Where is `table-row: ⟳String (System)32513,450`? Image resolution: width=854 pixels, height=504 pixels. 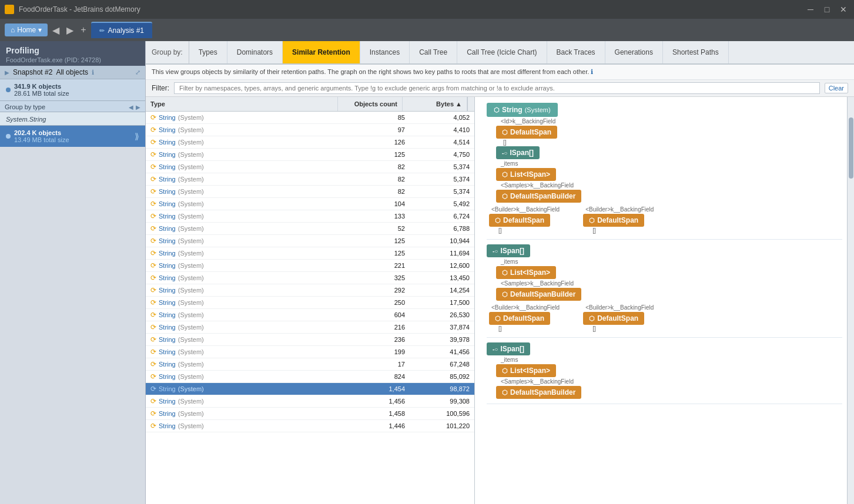 table-row: ⟳String (System)32513,450 is located at coordinates (310, 278).